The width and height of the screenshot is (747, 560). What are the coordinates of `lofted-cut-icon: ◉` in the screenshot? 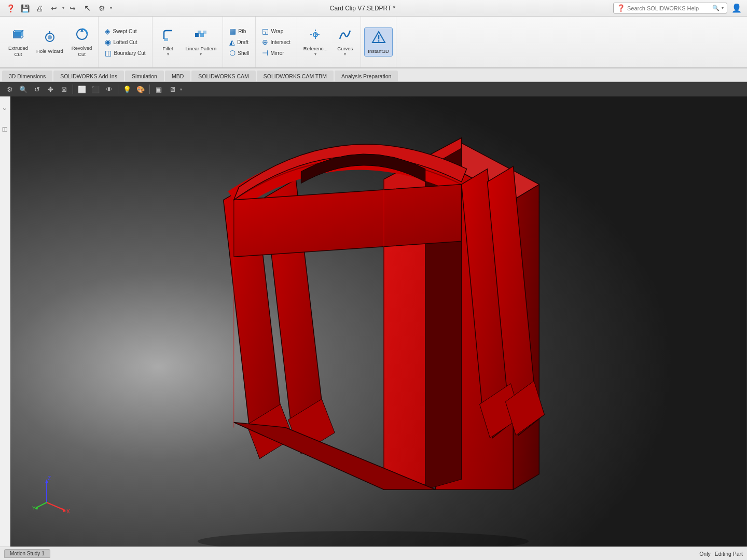 It's located at (108, 42).